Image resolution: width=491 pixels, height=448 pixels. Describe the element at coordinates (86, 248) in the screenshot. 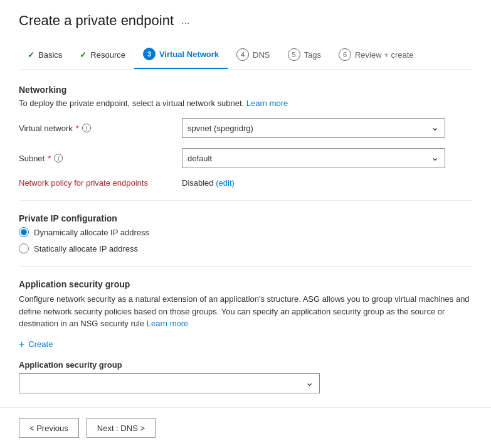

I see `static-ip-label: Statically allocate IP address` at that location.